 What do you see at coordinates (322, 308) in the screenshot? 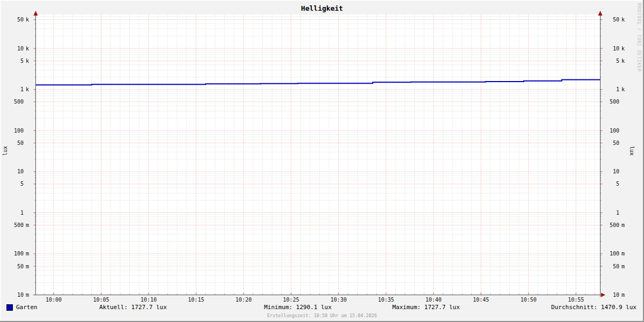
I see `legend-row: Garten Aktuell: 1727.7 lux Minimum: 1290…` at bounding box center [322, 308].